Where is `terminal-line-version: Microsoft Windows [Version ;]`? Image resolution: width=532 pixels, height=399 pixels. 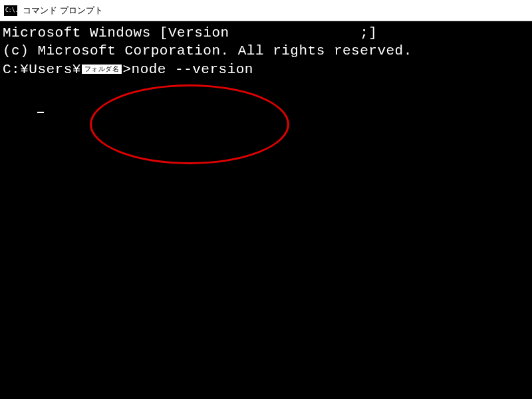
terminal-line-version: Microsoft Windows [Version ;] is located at coordinates (266, 33).